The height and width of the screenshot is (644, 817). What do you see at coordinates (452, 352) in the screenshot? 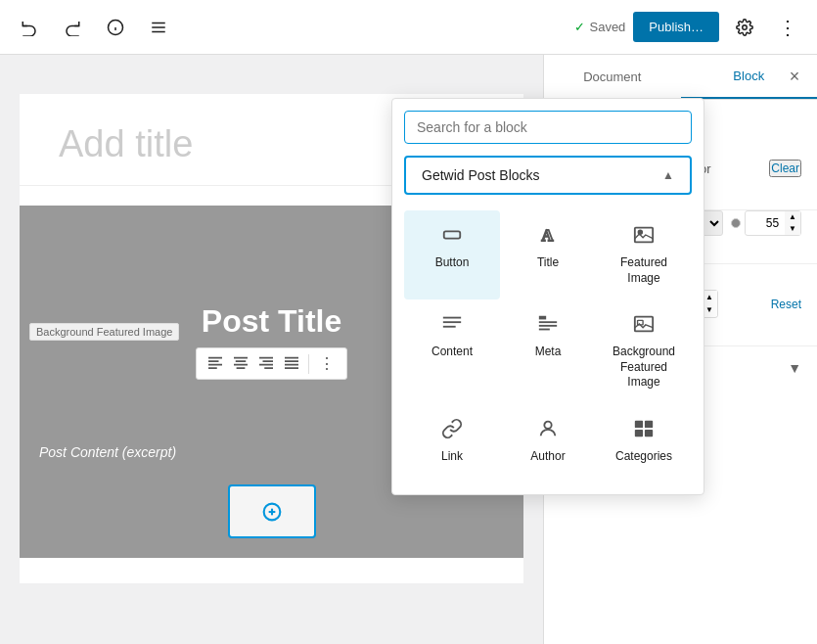
I see `block-item-content: Content` at bounding box center [452, 352].